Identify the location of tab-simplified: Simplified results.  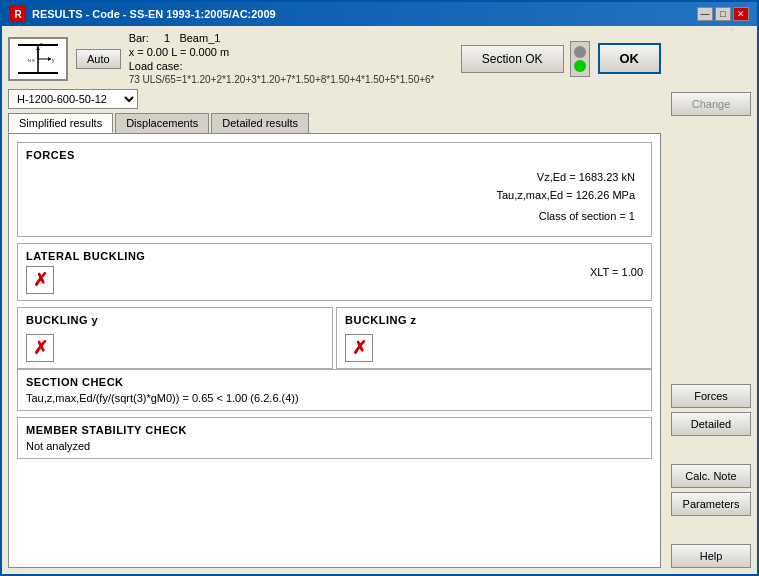
(60, 123).